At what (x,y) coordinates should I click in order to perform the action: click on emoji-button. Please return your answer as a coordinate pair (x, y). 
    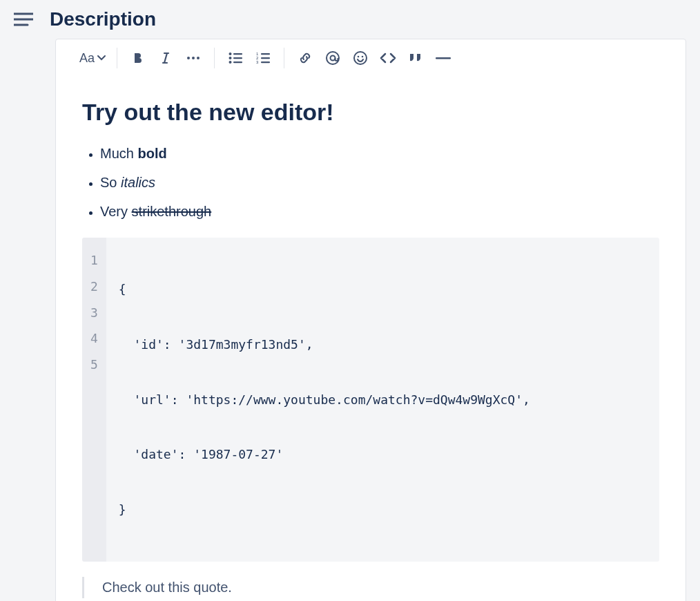
    Looking at the image, I should click on (360, 58).